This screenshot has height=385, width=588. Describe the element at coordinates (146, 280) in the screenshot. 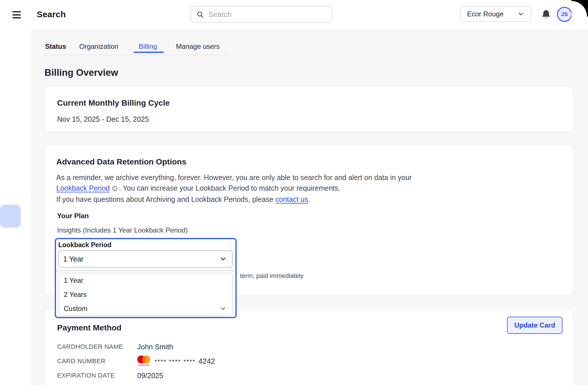

I see `option-1-year: 1 Year` at that location.